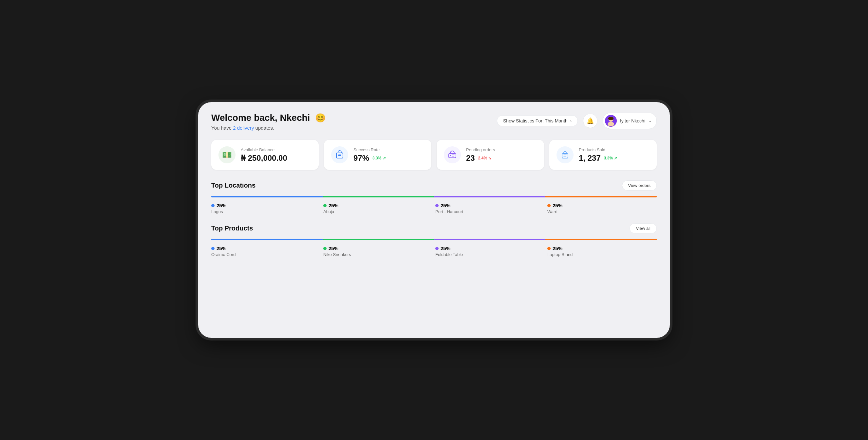 This screenshot has width=868, height=440. I want to click on dot-portharcourt, so click(437, 206).